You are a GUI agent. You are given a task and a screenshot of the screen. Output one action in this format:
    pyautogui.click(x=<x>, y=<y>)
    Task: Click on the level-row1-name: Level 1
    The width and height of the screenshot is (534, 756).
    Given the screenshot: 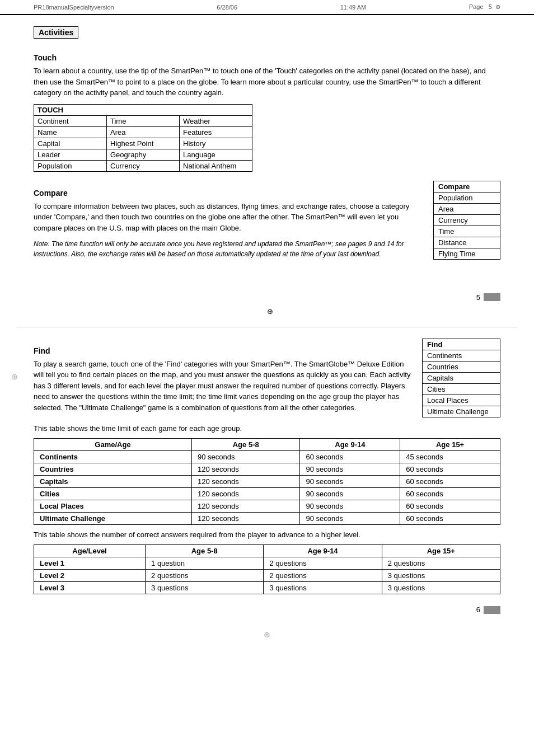 What is the action you would take?
    pyautogui.click(x=90, y=564)
    